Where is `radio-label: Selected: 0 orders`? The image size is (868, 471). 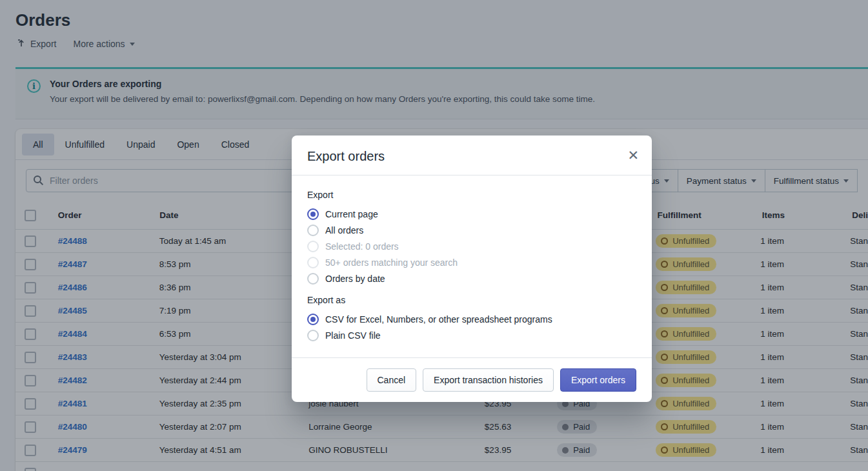
radio-label: Selected: 0 orders is located at coordinates (362, 246).